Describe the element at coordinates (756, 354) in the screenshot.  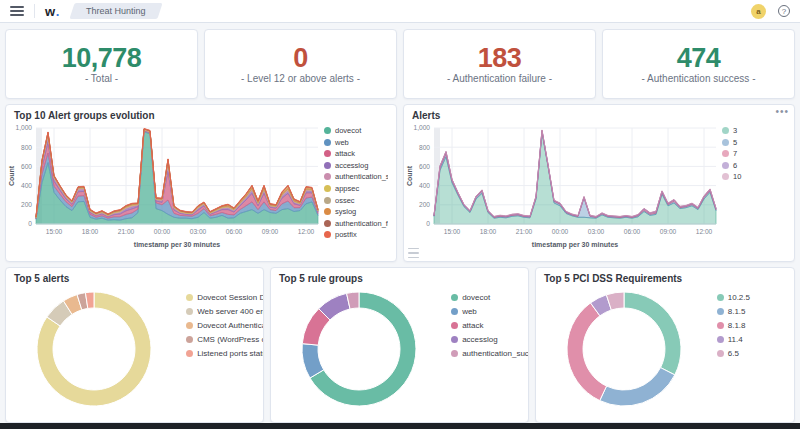
I see `legend-item: 6.5` at that location.